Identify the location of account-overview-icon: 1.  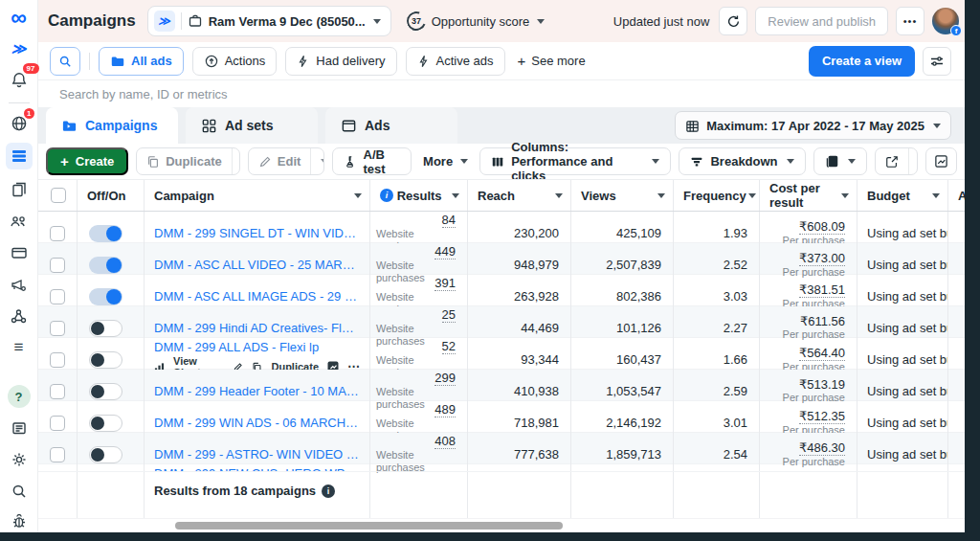
(19, 124).